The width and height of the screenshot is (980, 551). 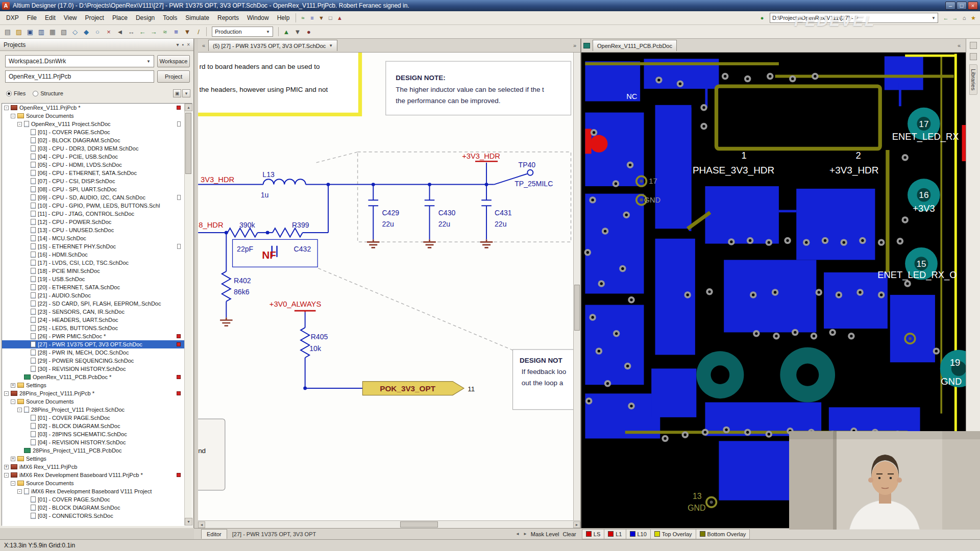 What do you see at coordinates (196, 284) in the screenshot?
I see `panel-splitter` at bounding box center [196, 284].